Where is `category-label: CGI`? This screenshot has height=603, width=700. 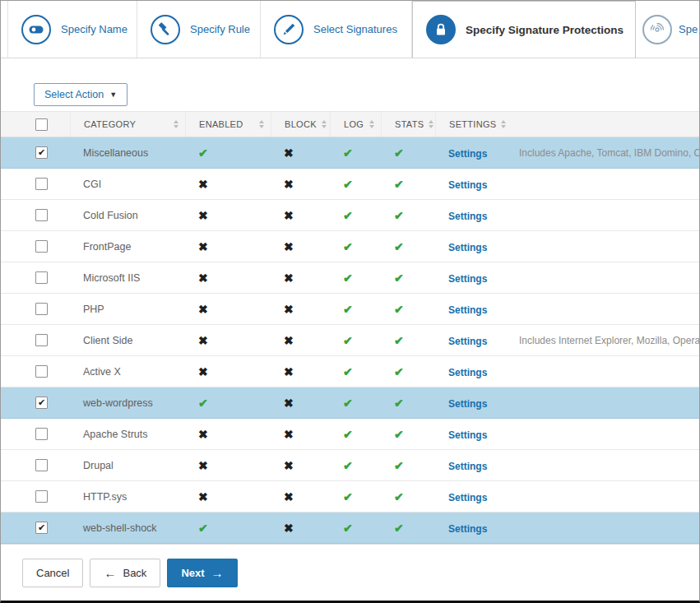
category-label: CGI is located at coordinates (127, 184).